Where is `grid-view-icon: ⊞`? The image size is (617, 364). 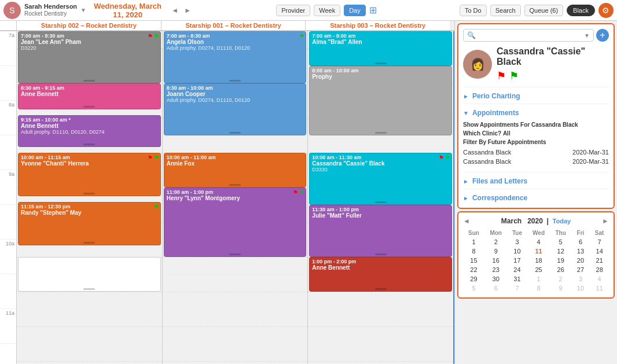 grid-view-icon: ⊞ is located at coordinates (373, 10).